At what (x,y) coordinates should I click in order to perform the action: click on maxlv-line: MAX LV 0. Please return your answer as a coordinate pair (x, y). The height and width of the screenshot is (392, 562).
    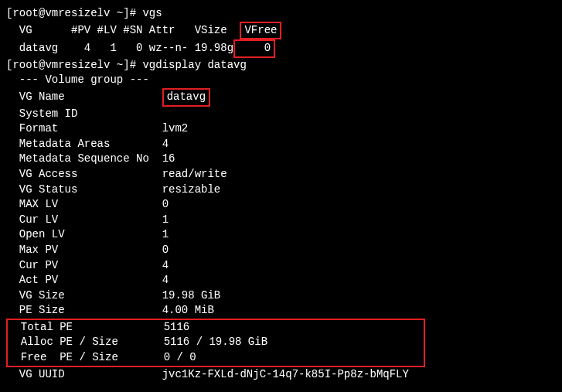
    Looking at the image, I should click on (281, 205).